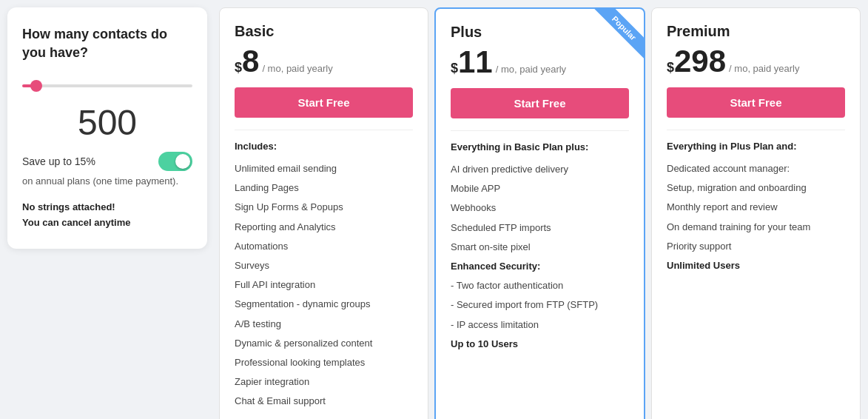  I want to click on basic-plan-name: Basic, so click(324, 31).